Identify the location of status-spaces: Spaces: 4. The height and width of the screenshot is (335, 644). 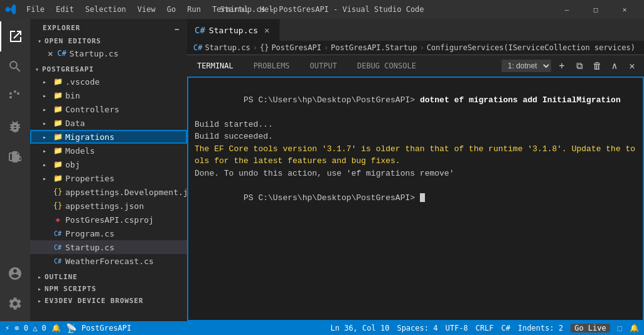
(417, 328).